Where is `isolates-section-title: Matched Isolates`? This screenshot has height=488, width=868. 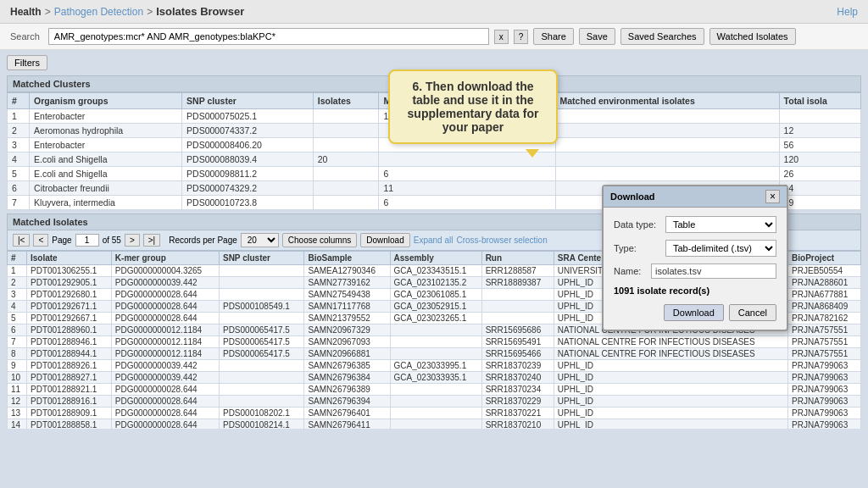
isolates-section-title: Matched Isolates is located at coordinates (51, 222).